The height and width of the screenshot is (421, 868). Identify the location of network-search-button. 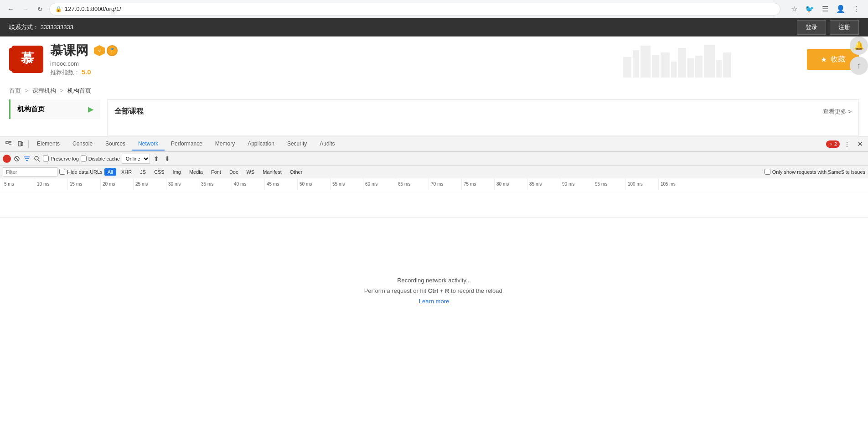
(37, 159).